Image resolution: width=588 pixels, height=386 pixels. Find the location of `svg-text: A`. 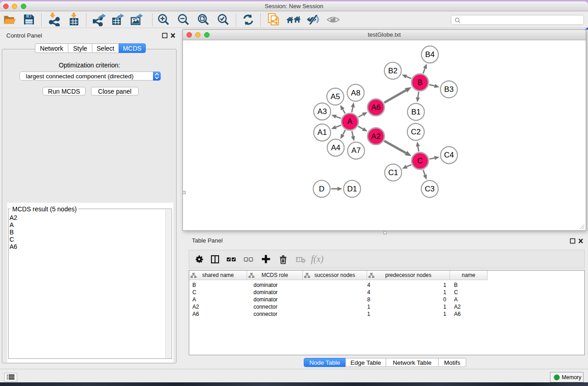

svg-text: A is located at coordinates (350, 121).